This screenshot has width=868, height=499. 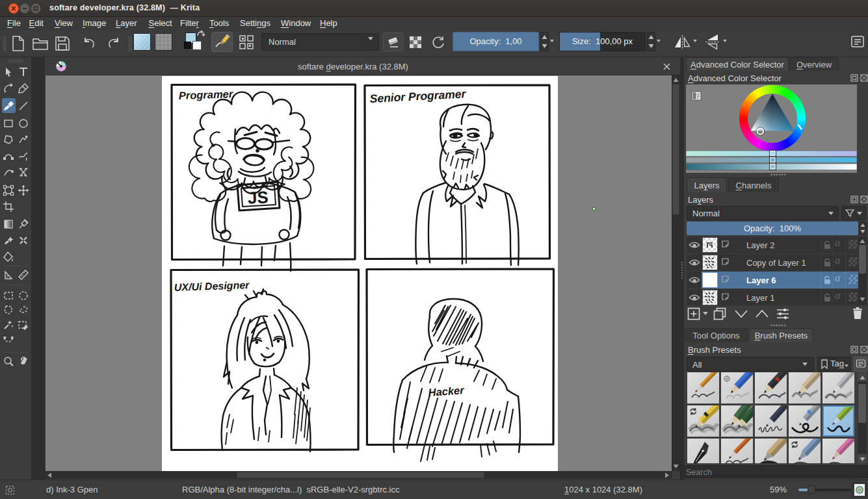 I want to click on svg-text: Senior Programer, so click(x=418, y=96).